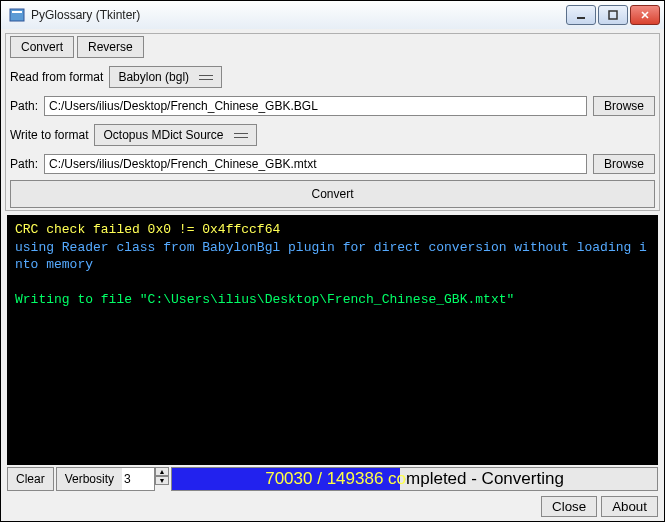 The width and height of the screenshot is (665, 522). Describe the element at coordinates (332, 507) in the screenshot. I see `footer-row: Close About` at that location.